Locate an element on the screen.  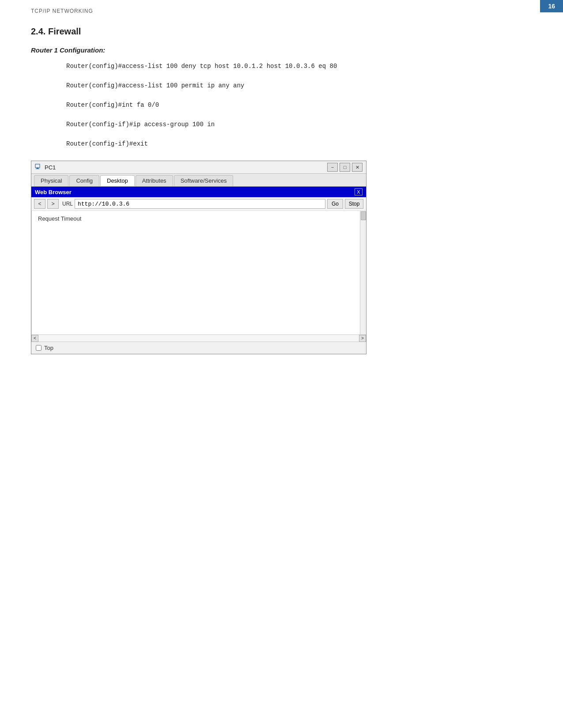
web-browser-bar: Web Browser X is located at coordinates (199, 192).